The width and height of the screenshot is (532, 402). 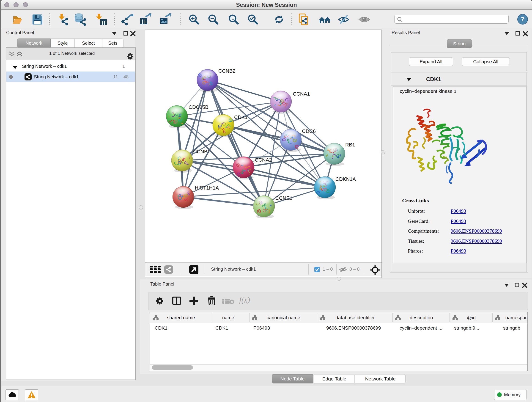 What do you see at coordinates (301, 94) in the screenshot?
I see `svg-text: CCNA1` at bounding box center [301, 94].